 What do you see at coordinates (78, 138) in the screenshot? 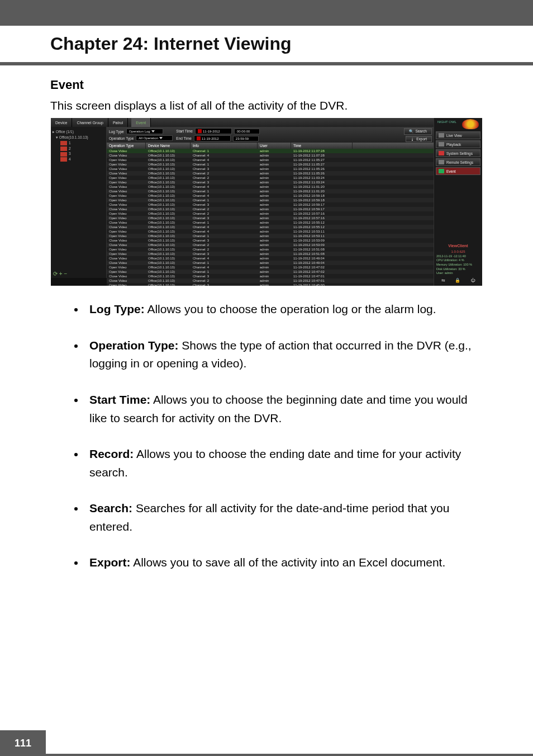
I see `tree-device-office: ▾ Office(10.1.10.13)` at bounding box center [78, 138].